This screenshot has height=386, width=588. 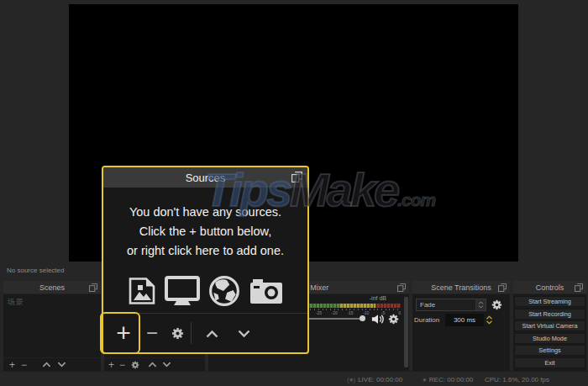 I want to click on globe-source-icon, so click(x=224, y=291).